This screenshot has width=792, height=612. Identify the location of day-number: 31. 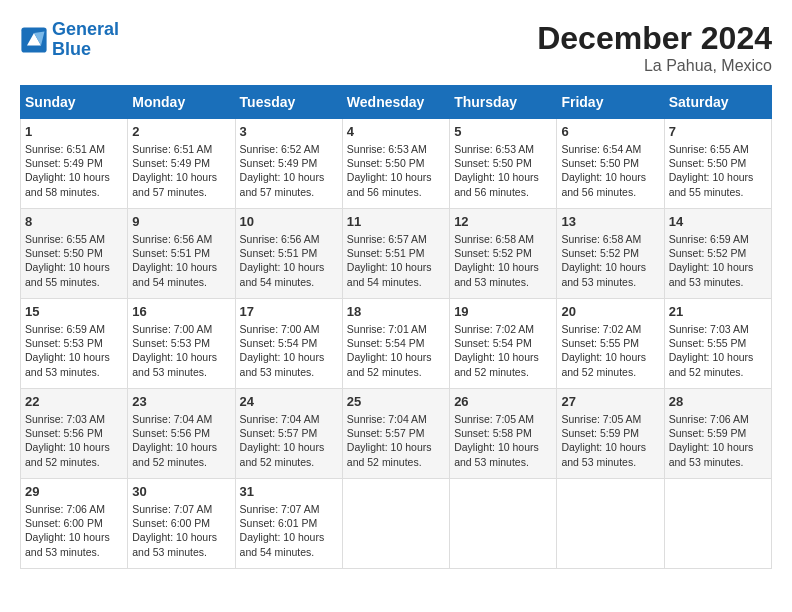
(289, 492).